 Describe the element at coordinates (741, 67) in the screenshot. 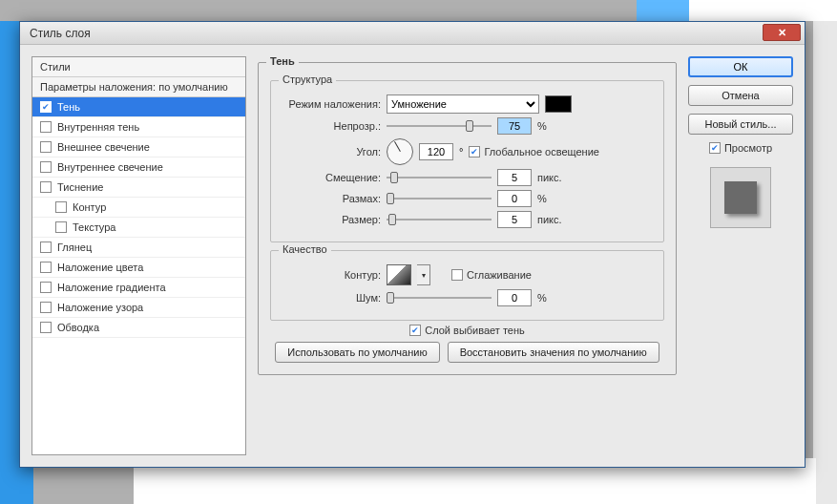

I see `ok-button: ОК` at that location.